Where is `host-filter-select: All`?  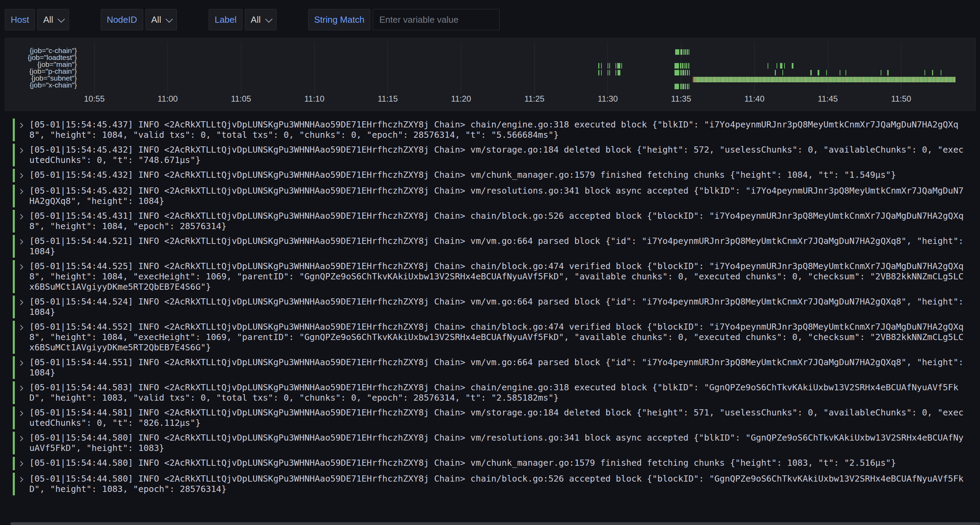
host-filter-select: All is located at coordinates (53, 20).